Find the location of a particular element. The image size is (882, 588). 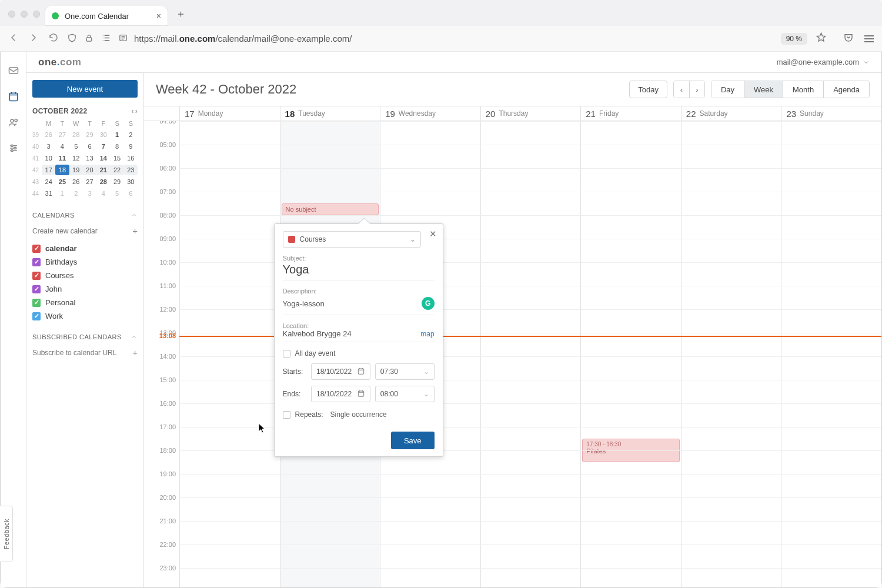

day-header: 17Monday is located at coordinates (229, 113).